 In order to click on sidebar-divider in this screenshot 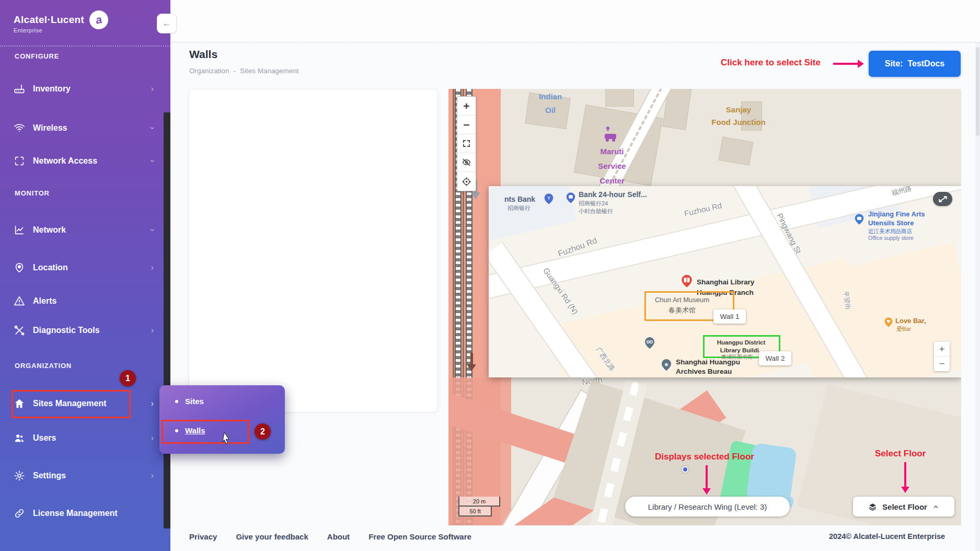, I will do `click(85, 46)`.